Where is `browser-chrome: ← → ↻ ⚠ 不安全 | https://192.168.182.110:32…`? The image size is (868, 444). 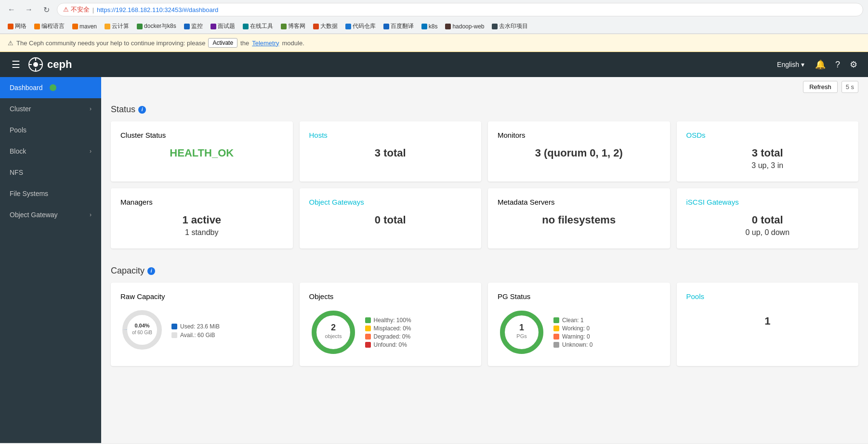 browser-chrome: ← → ↻ ⚠ 不安全 | https://192.168.182.110:32… is located at coordinates (434, 17).